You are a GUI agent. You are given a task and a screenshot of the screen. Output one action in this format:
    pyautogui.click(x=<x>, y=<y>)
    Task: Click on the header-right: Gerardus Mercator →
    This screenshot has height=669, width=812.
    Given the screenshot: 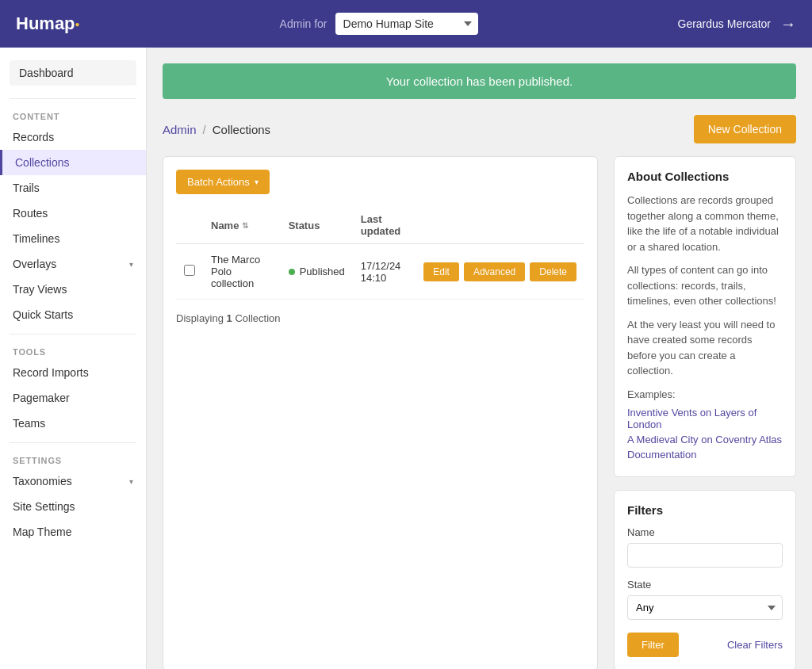 What is the action you would take?
    pyautogui.click(x=737, y=24)
    